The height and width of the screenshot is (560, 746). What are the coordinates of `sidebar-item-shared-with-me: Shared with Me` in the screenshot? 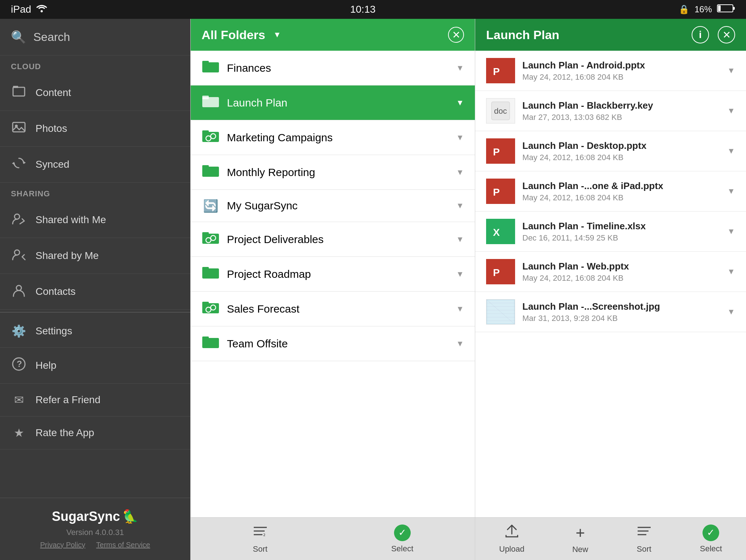 It's located at (95, 220).